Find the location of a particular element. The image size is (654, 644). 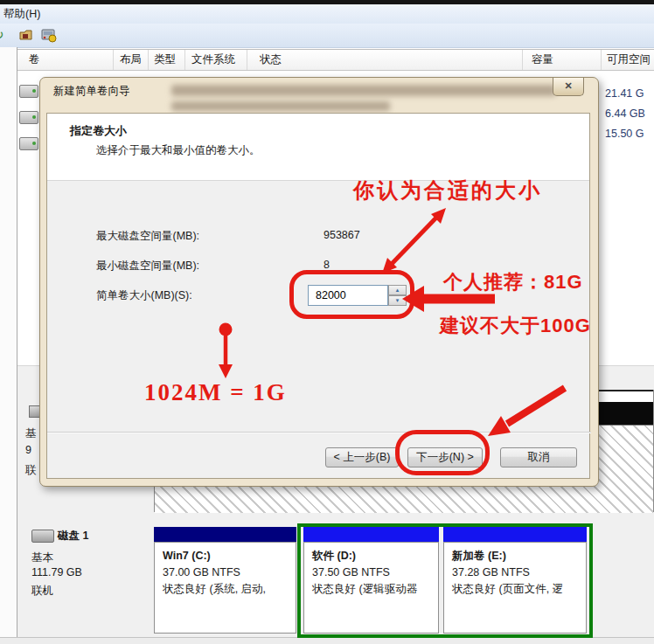

col-capacity: 容量 is located at coordinates (562, 59).